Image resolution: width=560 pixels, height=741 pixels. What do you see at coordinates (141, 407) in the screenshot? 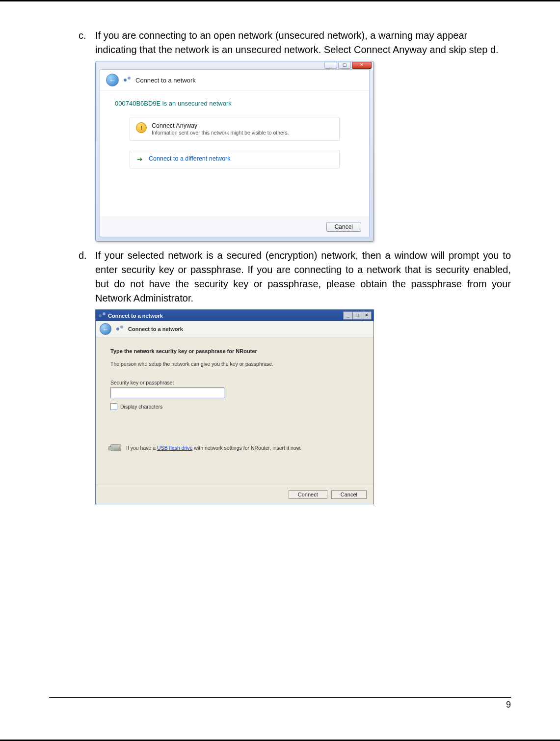
I see `checkbox-label: Display characters` at bounding box center [141, 407].